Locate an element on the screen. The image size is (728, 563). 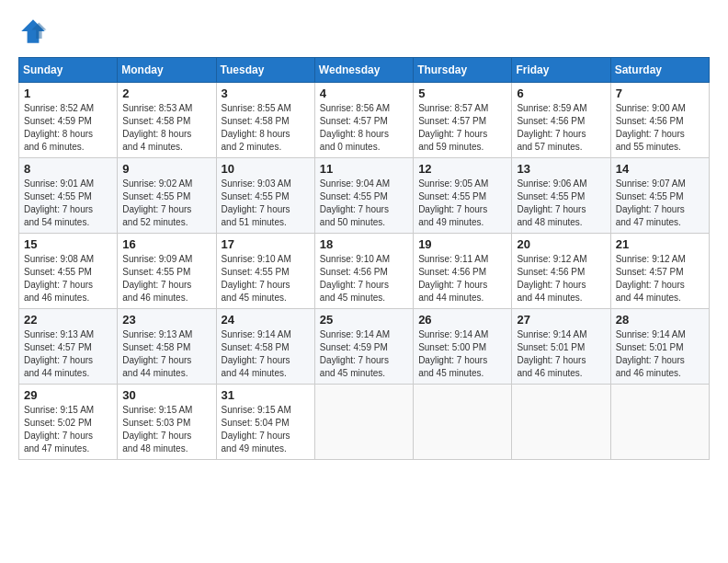
calendar-cell: 25Sunrise: 9:14 AMSunset: 4:59 PMDayligh… is located at coordinates (364, 347).